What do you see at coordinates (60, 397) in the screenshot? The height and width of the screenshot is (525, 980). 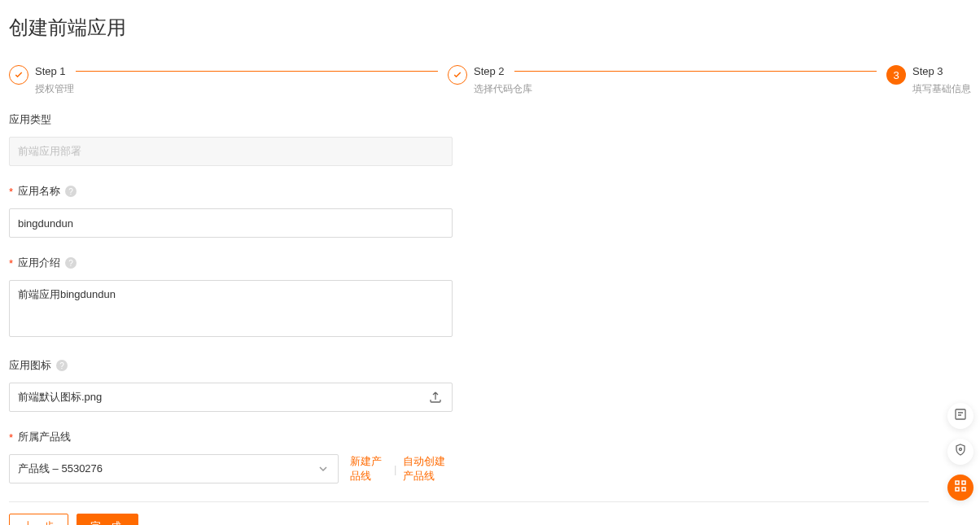 I see `app-icon-filename: 前端默认图标.png` at bounding box center [60, 397].